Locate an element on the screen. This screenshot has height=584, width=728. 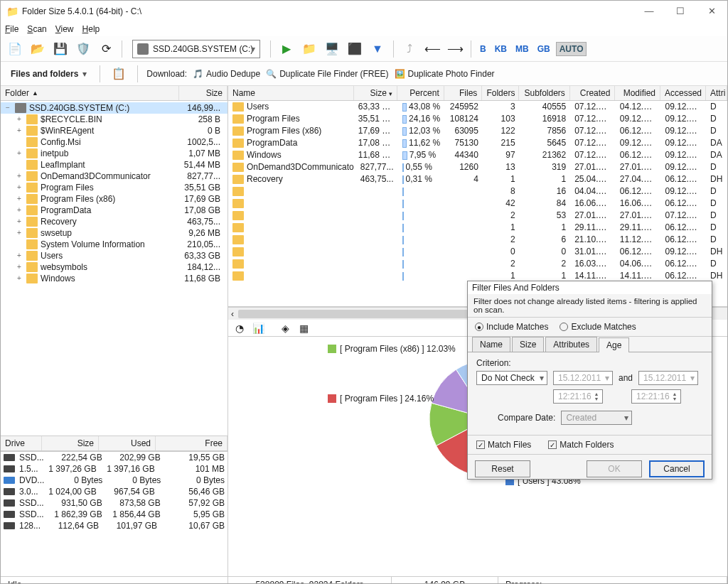
bar-chart-icon: 📊 is located at coordinates (258, 328).